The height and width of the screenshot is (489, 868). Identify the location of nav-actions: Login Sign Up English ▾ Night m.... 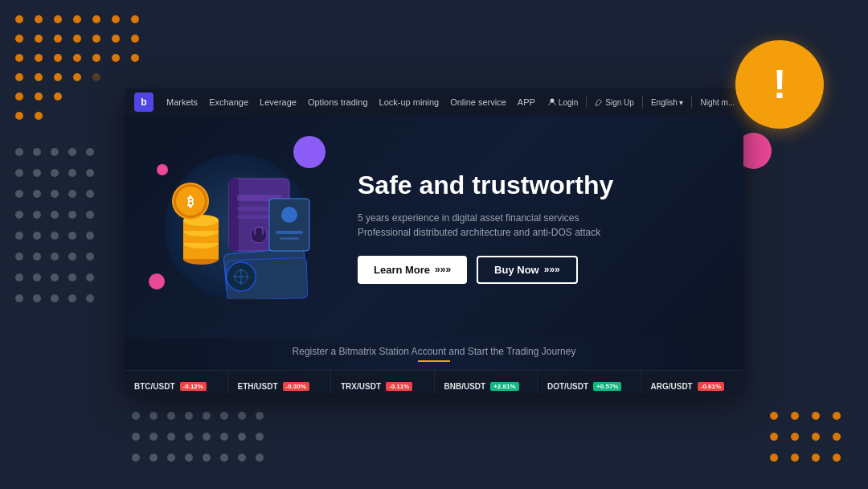
(641, 102).